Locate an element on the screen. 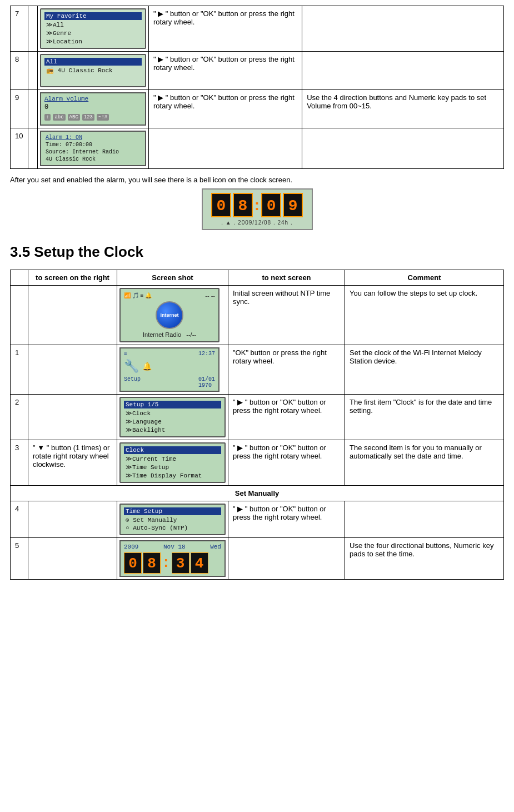 Image resolution: width=514 pixels, height=812 pixels. screen-shot-cell: 📶 🎵 ≡ 🔔 -- -- Internet Internet Radio --… is located at coordinates (173, 316).